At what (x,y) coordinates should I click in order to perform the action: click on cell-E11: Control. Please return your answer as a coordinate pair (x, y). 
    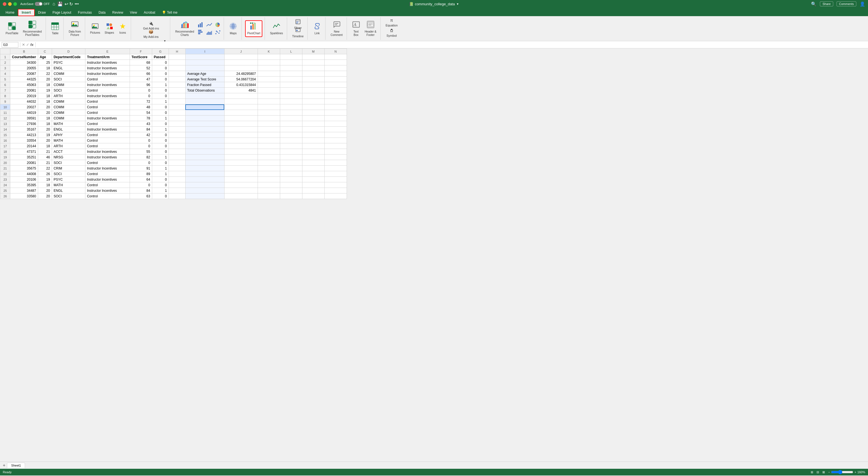
    Looking at the image, I should click on (107, 113).